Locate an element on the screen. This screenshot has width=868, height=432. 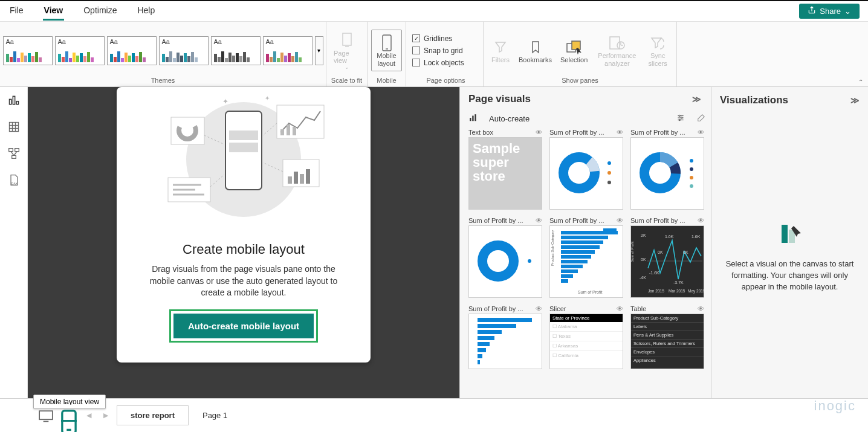
pv-item-linechart: Sum of Profit by ...👁 2K 0K -4K Sum of P… is located at coordinates (667, 257).